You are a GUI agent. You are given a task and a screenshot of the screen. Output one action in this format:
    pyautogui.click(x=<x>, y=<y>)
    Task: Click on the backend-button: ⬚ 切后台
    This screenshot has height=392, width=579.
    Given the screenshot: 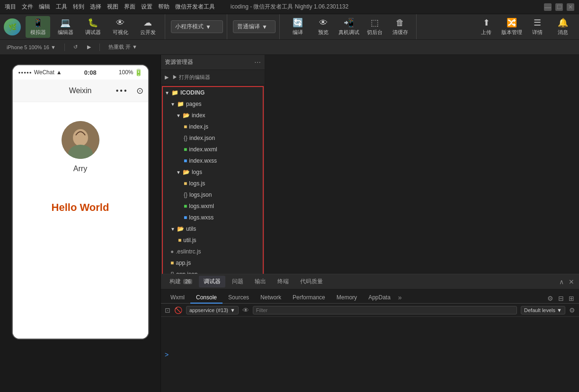 What is the action you would take?
    pyautogui.click(x=374, y=27)
    